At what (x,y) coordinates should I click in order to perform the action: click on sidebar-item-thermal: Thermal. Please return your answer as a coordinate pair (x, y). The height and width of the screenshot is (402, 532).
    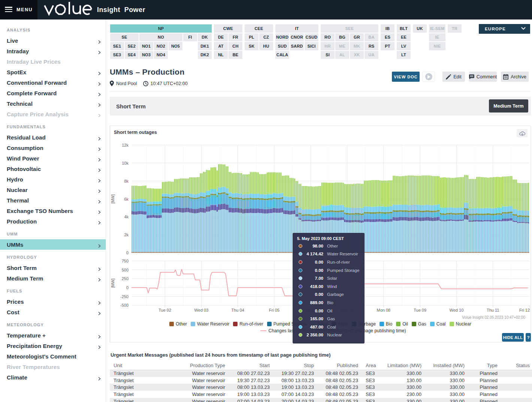
    Looking at the image, I should click on (53, 200).